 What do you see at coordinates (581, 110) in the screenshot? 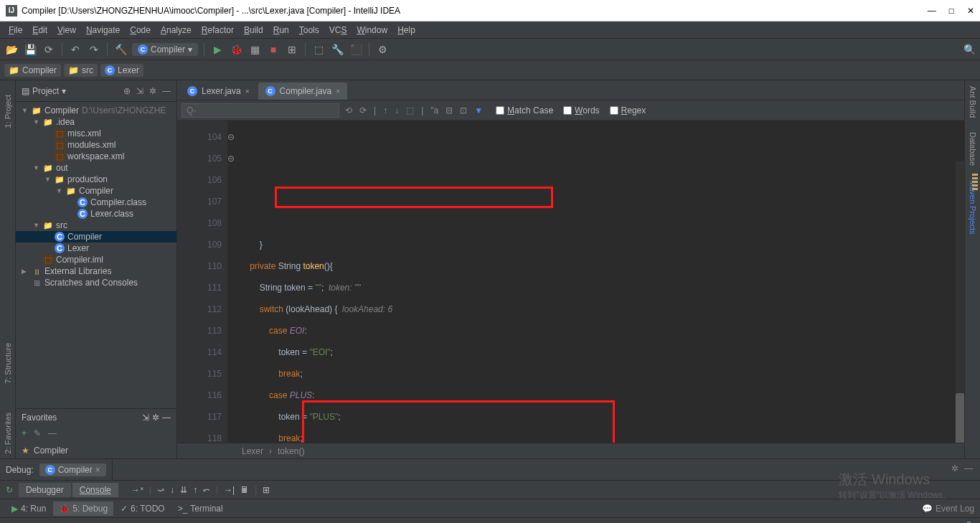
I see `find-check-words: Words` at bounding box center [581, 110].